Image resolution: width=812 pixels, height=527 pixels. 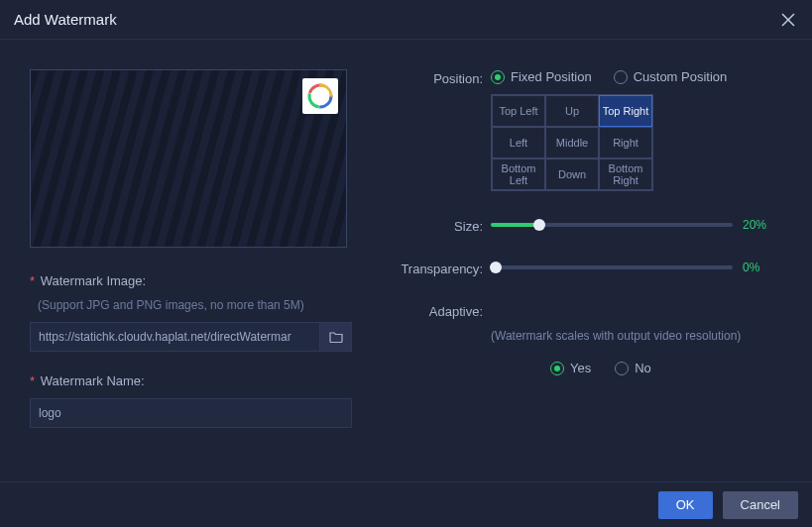 I want to click on dialog-footer: OK Cancel, so click(x=406, y=504).